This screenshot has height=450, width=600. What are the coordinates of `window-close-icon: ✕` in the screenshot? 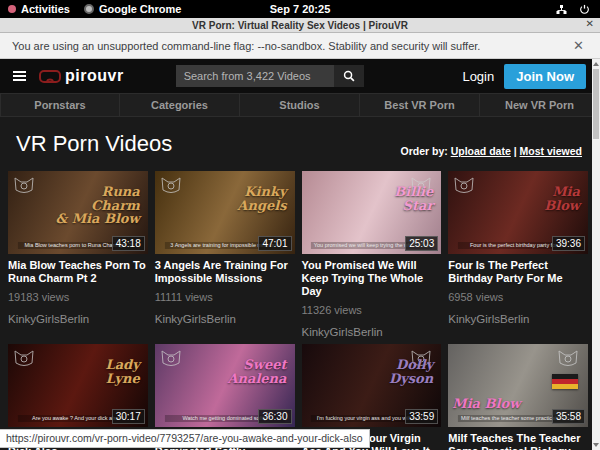 It's located at (590, 24).